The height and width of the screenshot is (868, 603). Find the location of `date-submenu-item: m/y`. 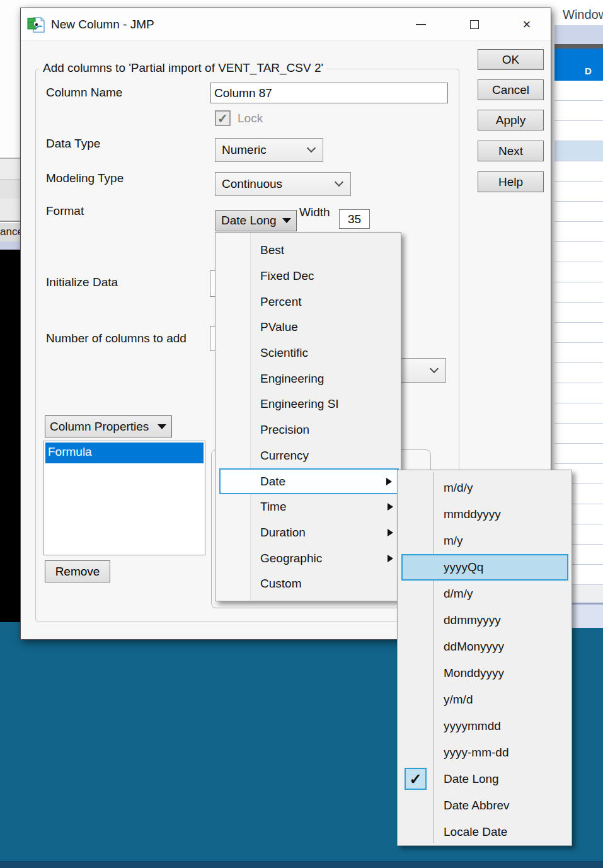

date-submenu-item: m/y is located at coordinates (485, 541).